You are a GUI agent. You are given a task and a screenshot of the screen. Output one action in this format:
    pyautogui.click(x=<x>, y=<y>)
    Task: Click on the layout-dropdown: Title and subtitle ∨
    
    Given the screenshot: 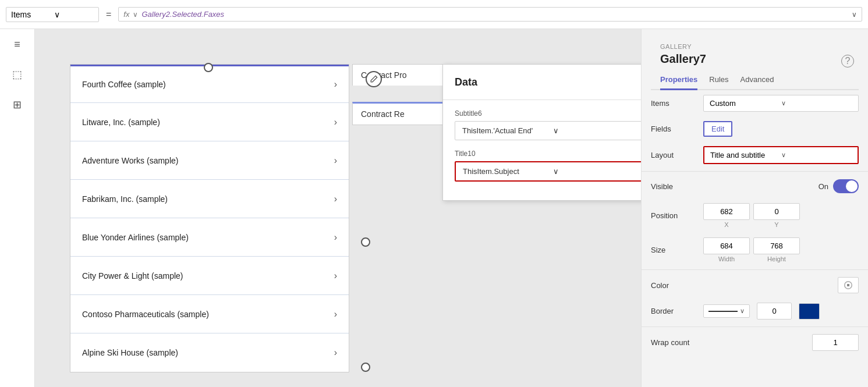 What is the action you would take?
    pyautogui.click(x=781, y=155)
    